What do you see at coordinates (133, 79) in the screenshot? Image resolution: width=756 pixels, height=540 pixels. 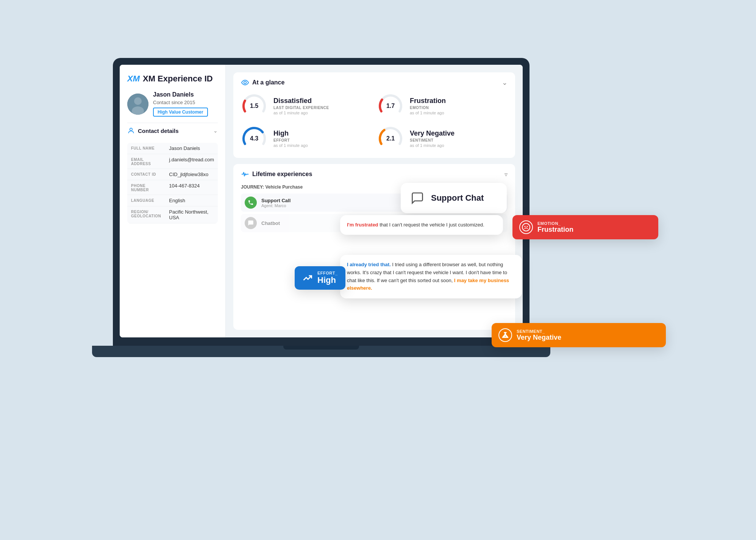 I see `xm-logo: XM` at bounding box center [133, 79].